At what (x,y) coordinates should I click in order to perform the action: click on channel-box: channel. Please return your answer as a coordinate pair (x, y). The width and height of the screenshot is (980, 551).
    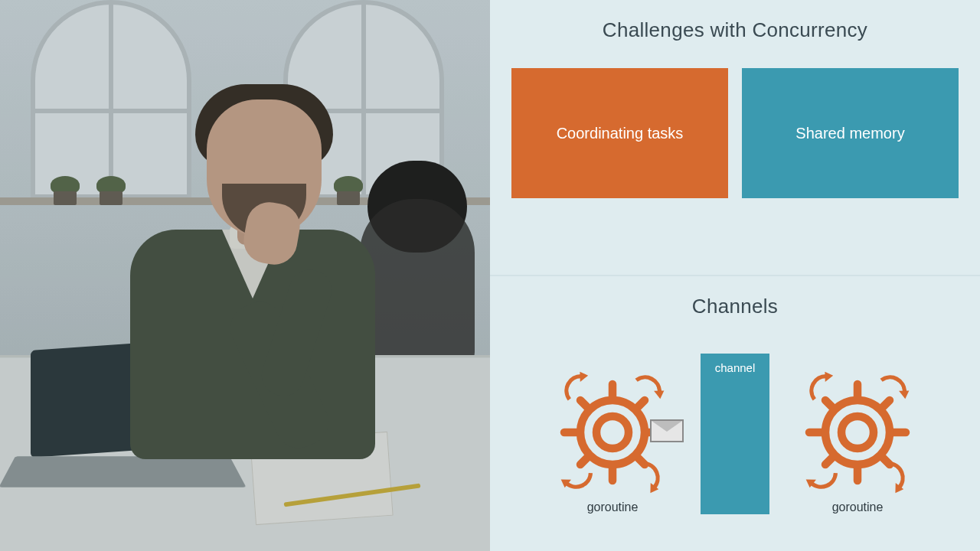
    Looking at the image, I should click on (735, 434).